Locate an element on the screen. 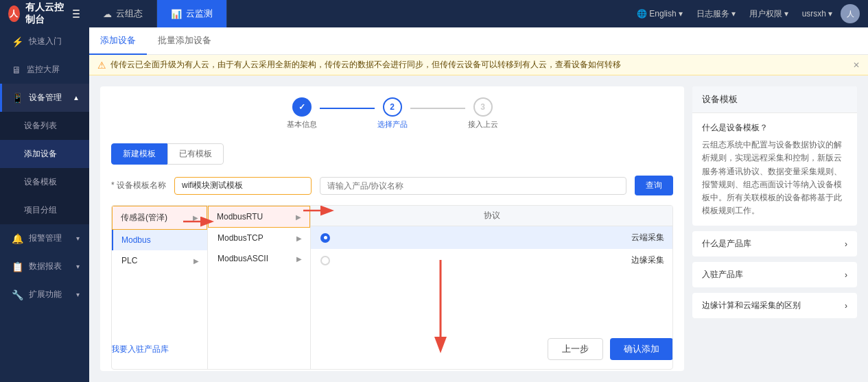 This screenshot has width=868, height=382. sidebar-item-adddev: 添加设备 is located at coordinates (45, 154).